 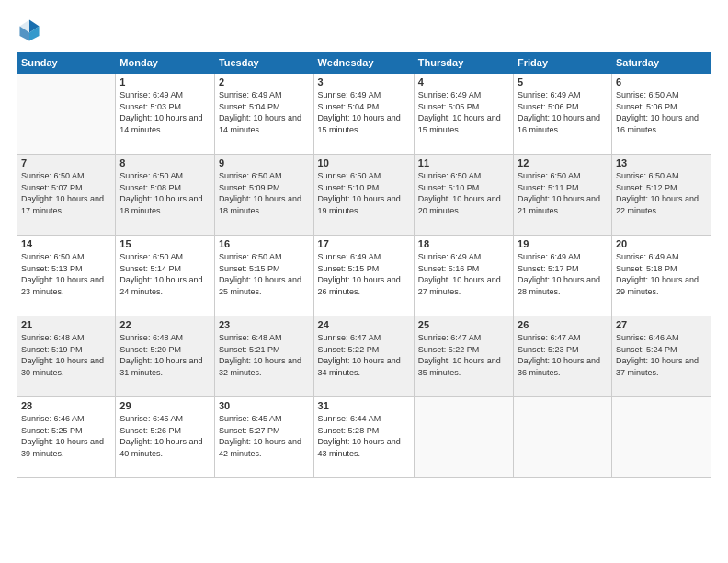 What do you see at coordinates (563, 193) in the screenshot?
I see `day-detail: Sunrise: 6:50 AMSunset: 5:11 PMDaylight:…` at bounding box center [563, 193].